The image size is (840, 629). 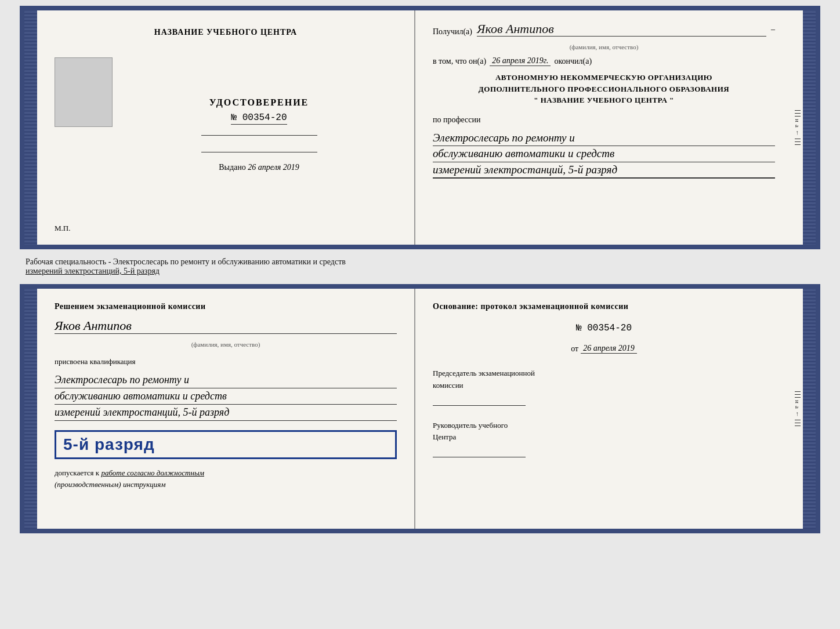 What do you see at coordinates (604, 78) in the screenshot?
I see `org-line1: АВТОНОМНУЮ НЕКОММЕРЧЕСКУЮ ОРГАНИЗАЦИЮ` at bounding box center [604, 78].